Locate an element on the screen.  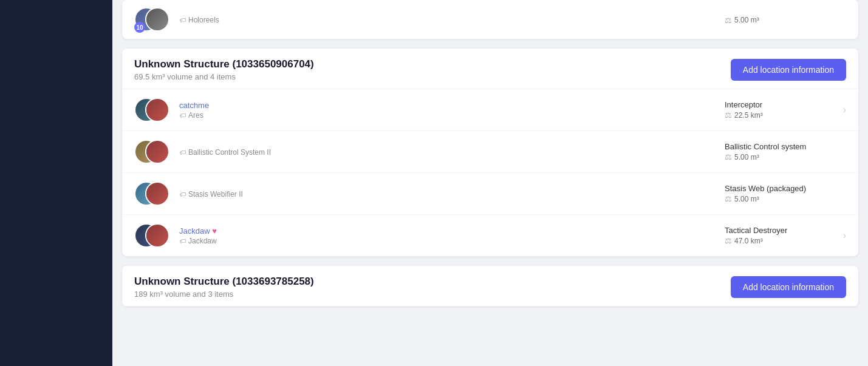
jackdaw-tag-text: Jackdaw is located at coordinates (203, 241).